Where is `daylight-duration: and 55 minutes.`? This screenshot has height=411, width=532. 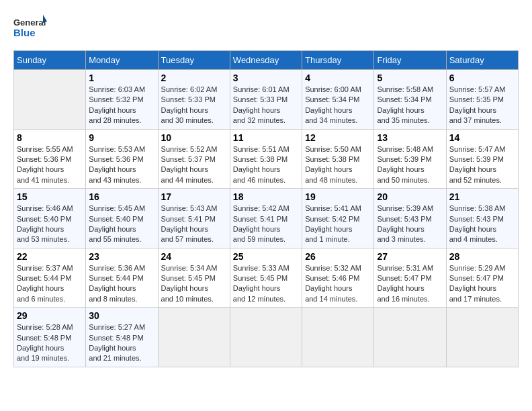
daylight-duration: and 55 minutes. is located at coordinates (115, 239).